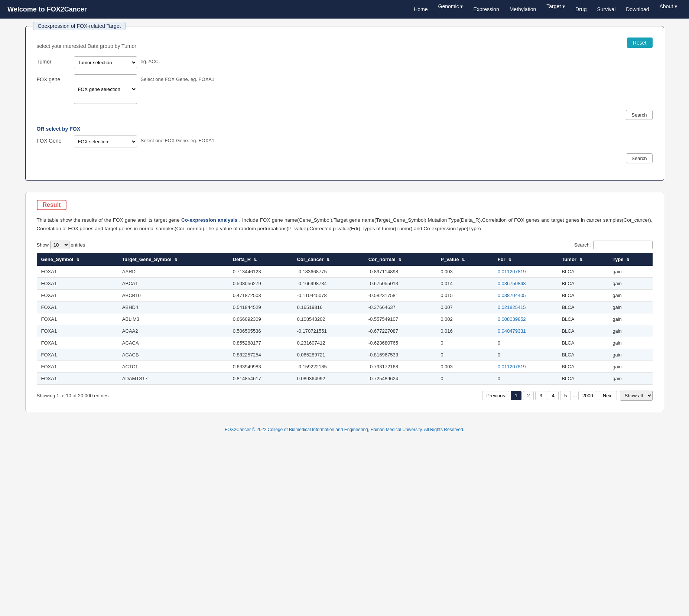 This screenshot has width=689, height=616. Describe the element at coordinates (261, 259) in the screenshot. I see `col-delta-r: Delta_R ⇅` at that location.